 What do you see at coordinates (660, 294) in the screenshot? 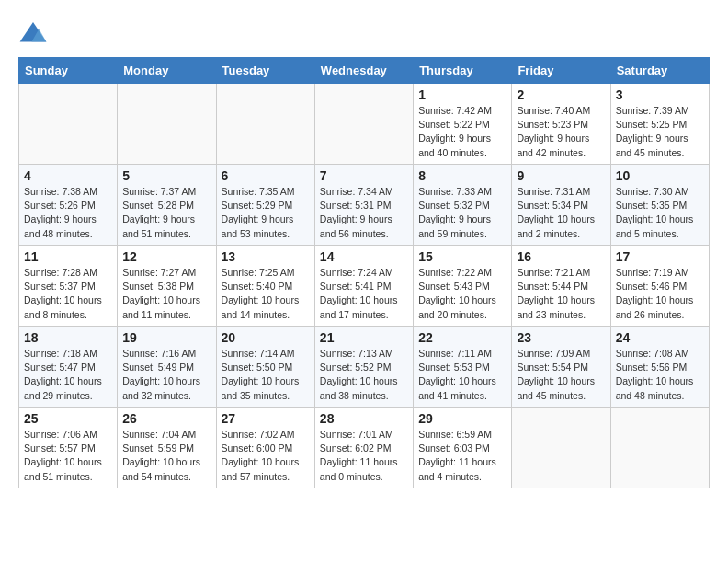
I see `day-info: Sunrise: 7:19 AM Sunset: 5:46 PM Dayligh…` at bounding box center [660, 294].